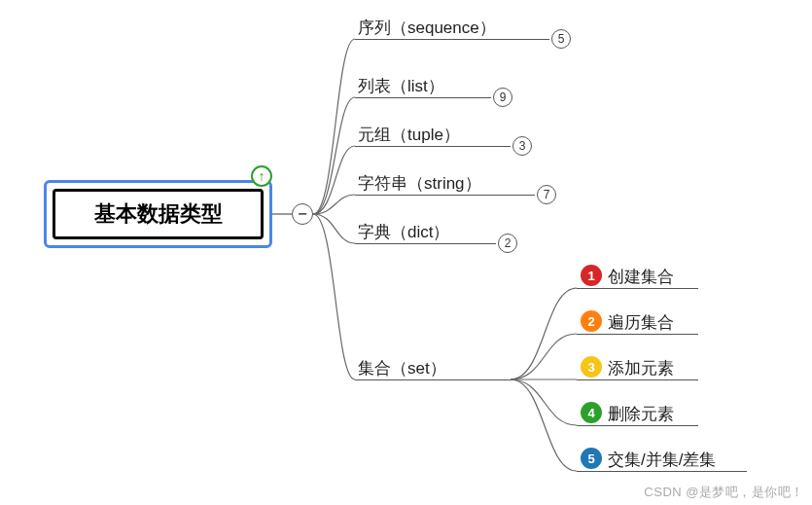 Image resolution: width=812 pixels, height=505 pixels. Describe the element at coordinates (302, 214) in the screenshot. I see `collapse-toggle: −` at that location.